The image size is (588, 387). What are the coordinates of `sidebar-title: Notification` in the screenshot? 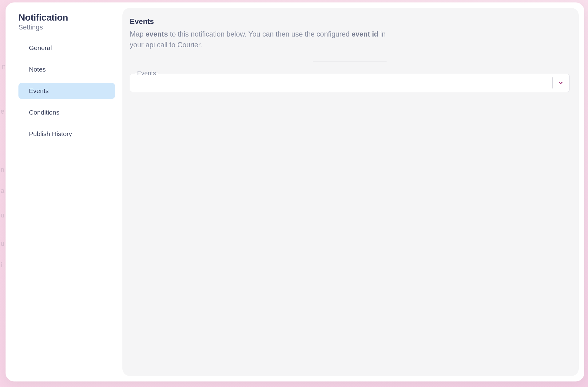 It's located at (67, 18).